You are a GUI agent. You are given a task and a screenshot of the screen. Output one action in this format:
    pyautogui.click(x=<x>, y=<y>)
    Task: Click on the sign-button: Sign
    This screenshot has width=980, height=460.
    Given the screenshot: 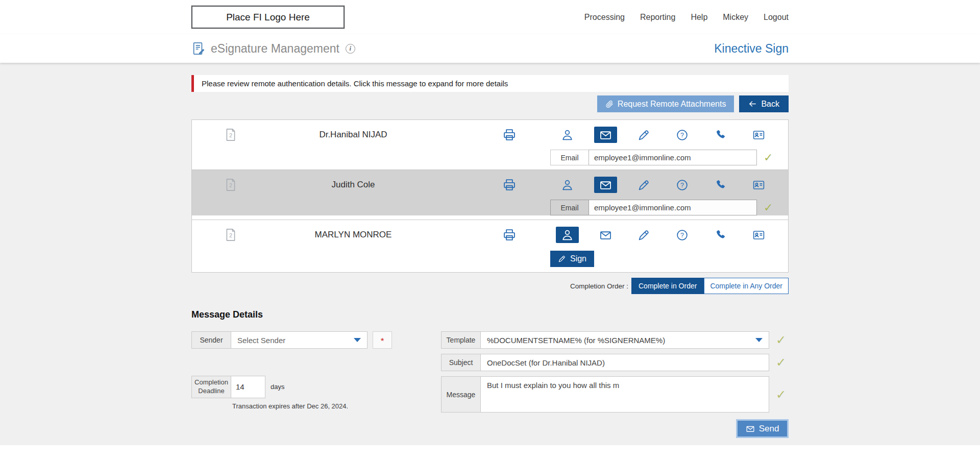 What is the action you would take?
    pyautogui.click(x=572, y=259)
    